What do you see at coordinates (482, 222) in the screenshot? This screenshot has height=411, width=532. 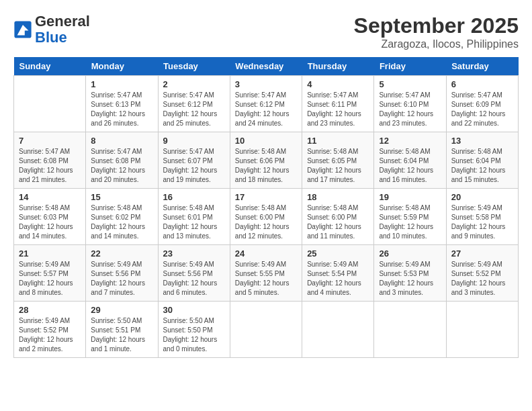 I see `day-info: Sunrise: 5:49 AM Sunset: 5:58 PM Dayligh…` at bounding box center [482, 222].